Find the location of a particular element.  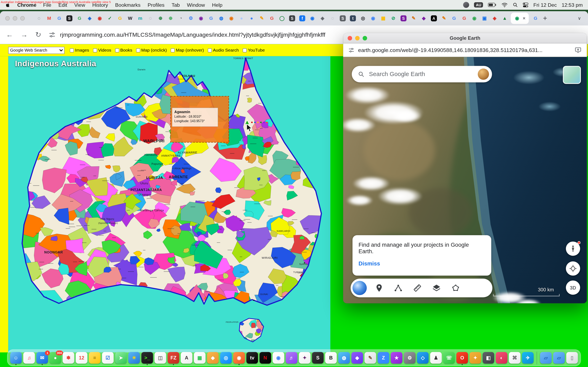

dock-app: S is located at coordinates (318, 358).